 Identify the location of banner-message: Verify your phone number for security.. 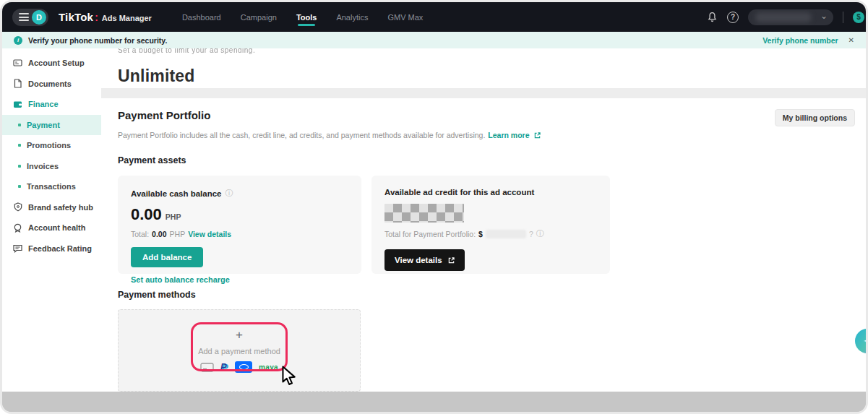
(98, 40).